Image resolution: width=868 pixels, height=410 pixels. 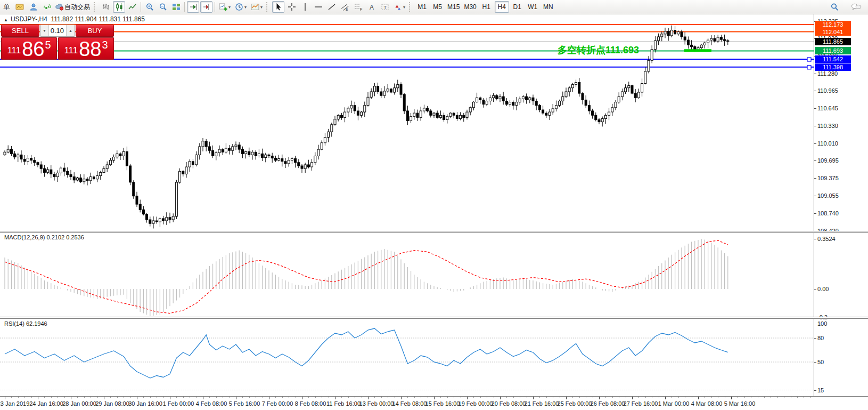 What do you see at coordinates (33, 7) in the screenshot?
I see `profiles-button` at bounding box center [33, 7].